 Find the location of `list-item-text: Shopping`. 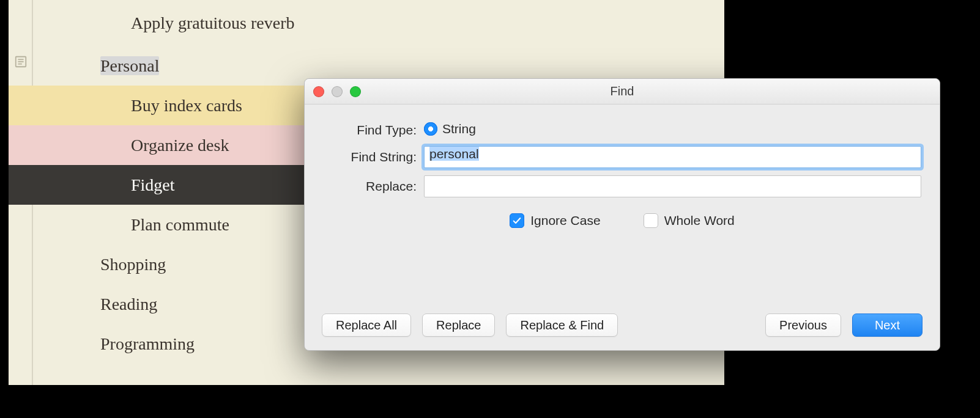

list-item-text: Shopping is located at coordinates (133, 265).